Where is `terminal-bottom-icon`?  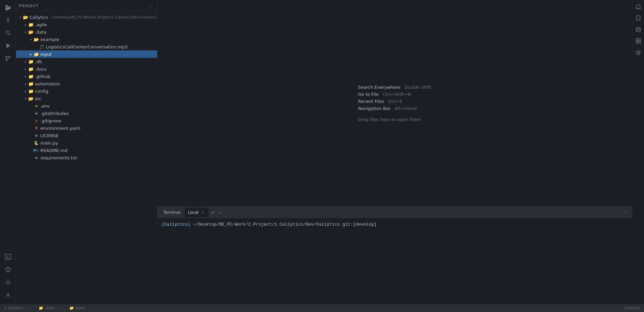 terminal-bottom-icon is located at coordinates (8, 257).